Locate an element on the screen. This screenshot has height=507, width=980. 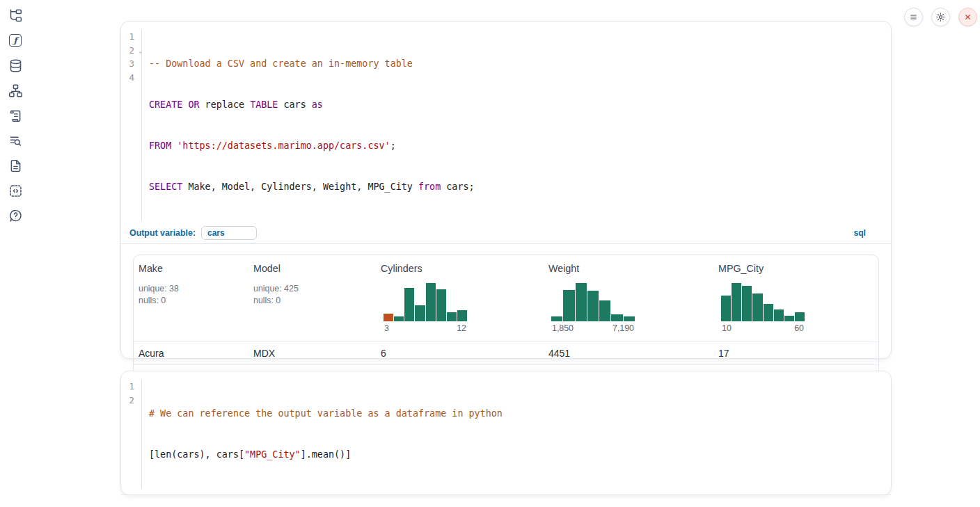
sidebar-dependency-graph-button is located at coordinates (15, 90).